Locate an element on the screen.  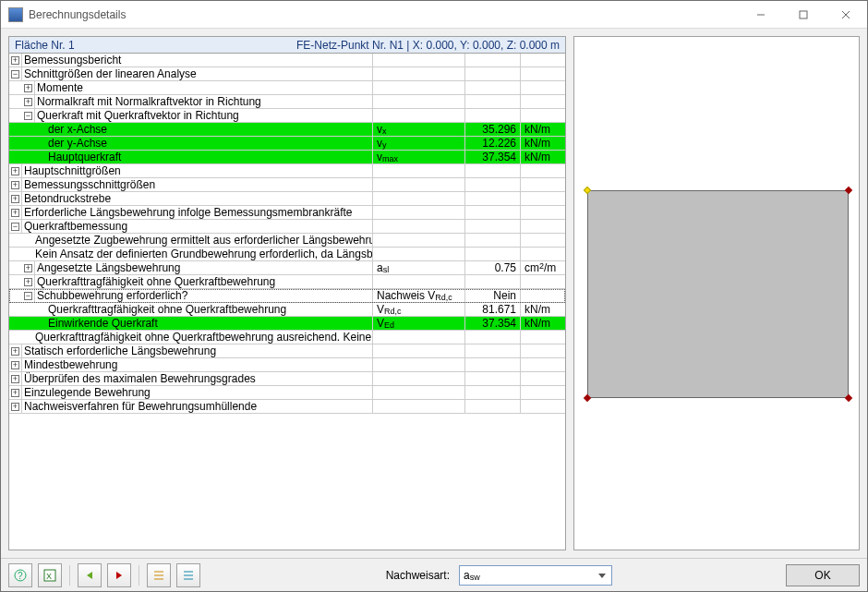
tree-row: + Angesetzte Längsbewehrung asl 0.75 cm2… is located at coordinates (287, 268).